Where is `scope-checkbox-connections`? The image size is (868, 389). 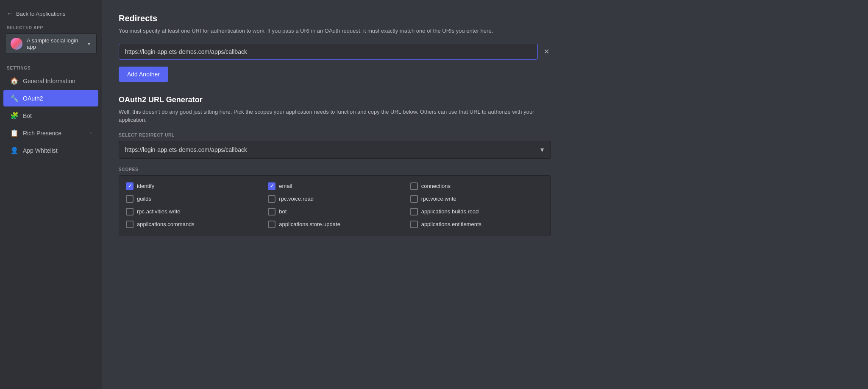
scope-checkbox-connections is located at coordinates (414, 186).